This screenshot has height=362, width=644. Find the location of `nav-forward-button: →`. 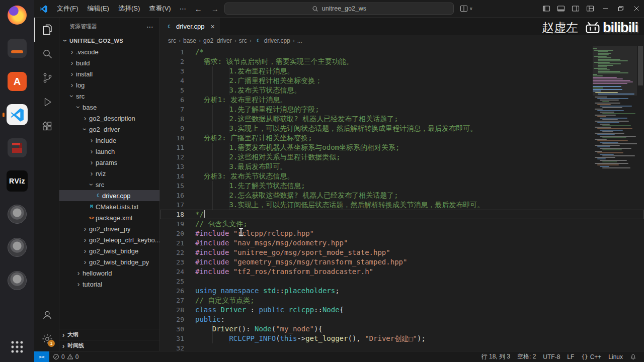

nav-forward-button: → is located at coordinates (215, 9).